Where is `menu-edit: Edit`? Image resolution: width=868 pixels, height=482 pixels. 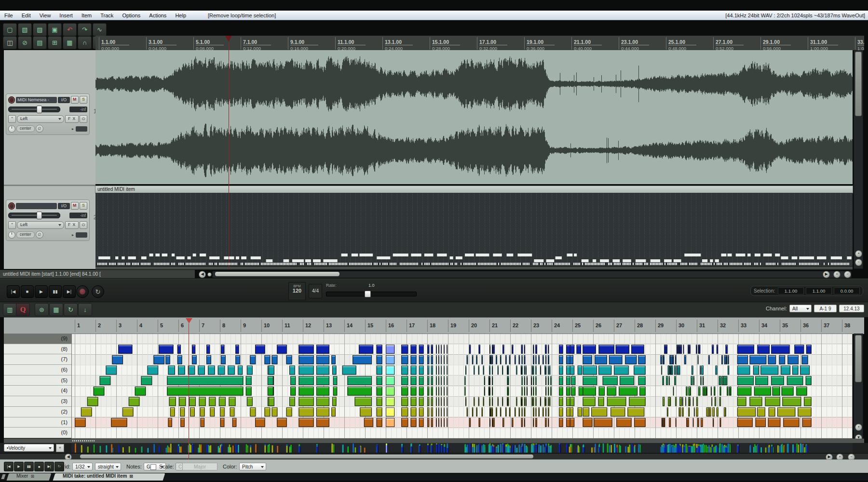 menu-edit: Edit is located at coordinates (26, 15).